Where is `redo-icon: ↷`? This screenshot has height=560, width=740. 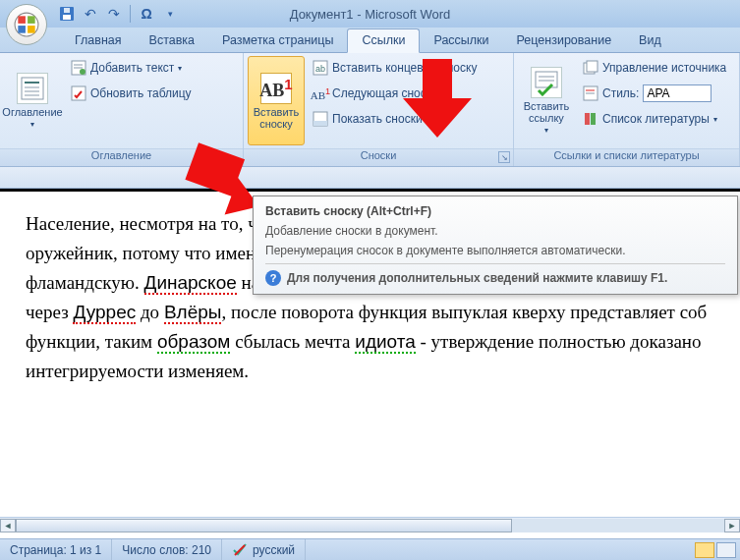 redo-icon: ↷ is located at coordinates (114, 14).